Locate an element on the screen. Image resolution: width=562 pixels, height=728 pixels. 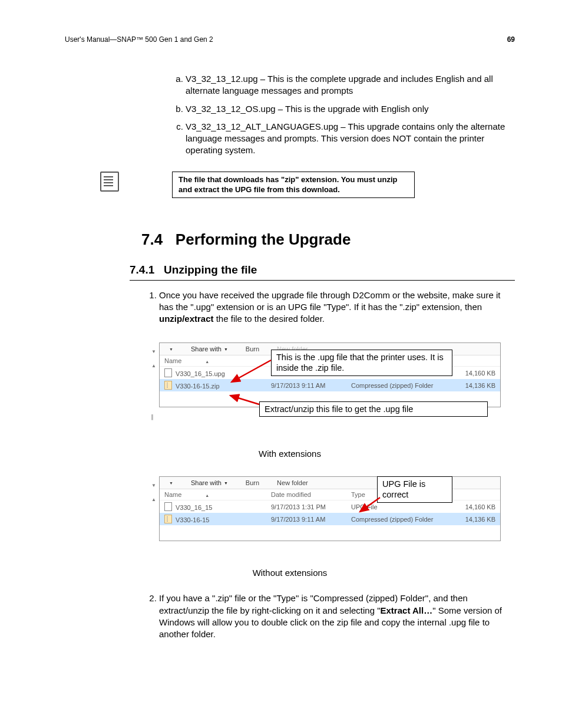
list-item: V3_32_13_12.upg – This is the complete u… is located at coordinates (350, 85).